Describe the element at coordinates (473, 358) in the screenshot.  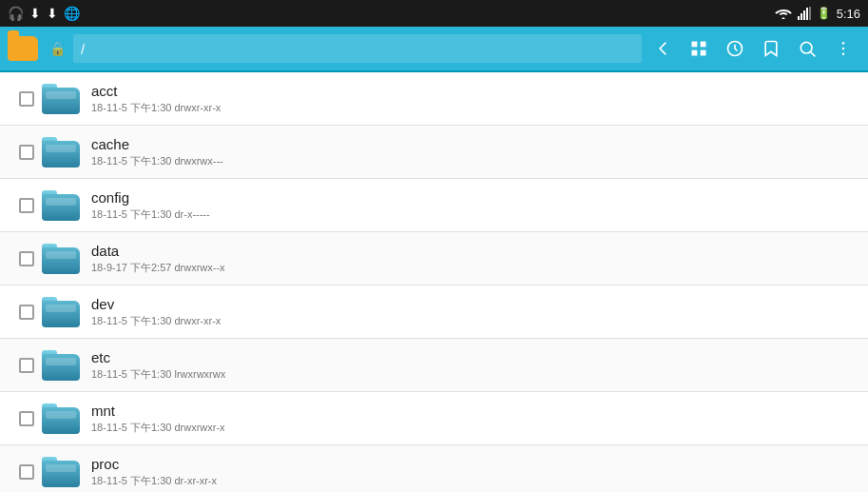
I see `file-name: etc` at that location.